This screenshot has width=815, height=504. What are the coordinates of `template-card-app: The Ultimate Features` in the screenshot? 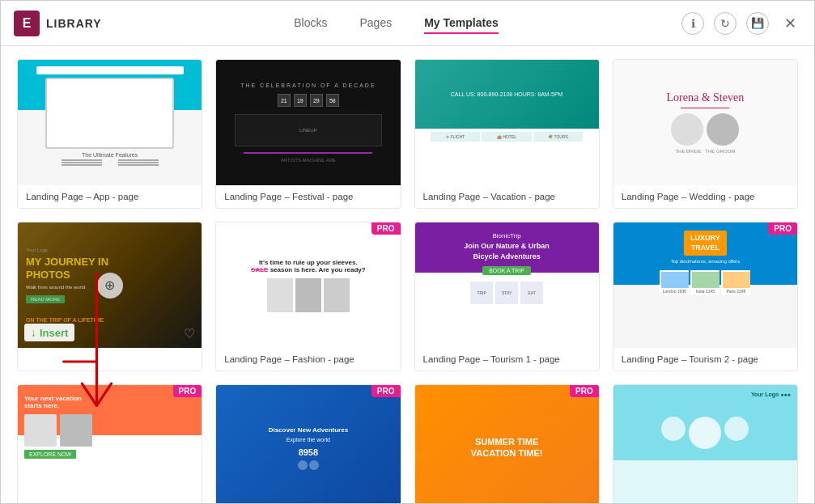 It's located at (110, 134).